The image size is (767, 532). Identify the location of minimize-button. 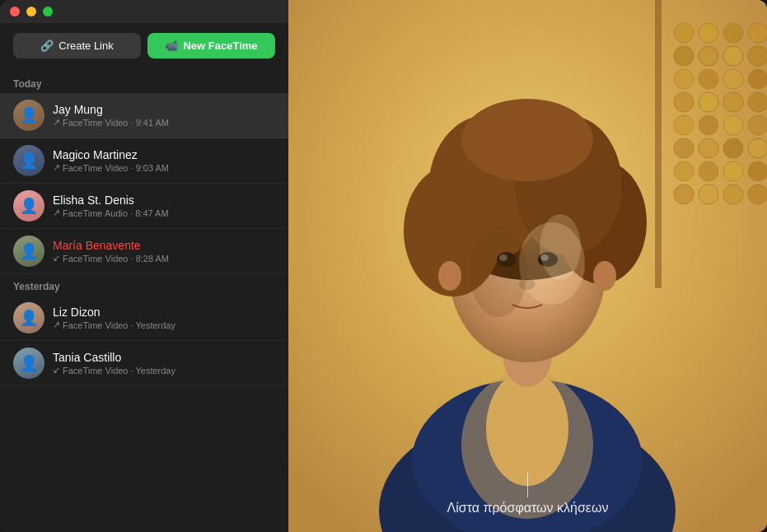
(31, 12).